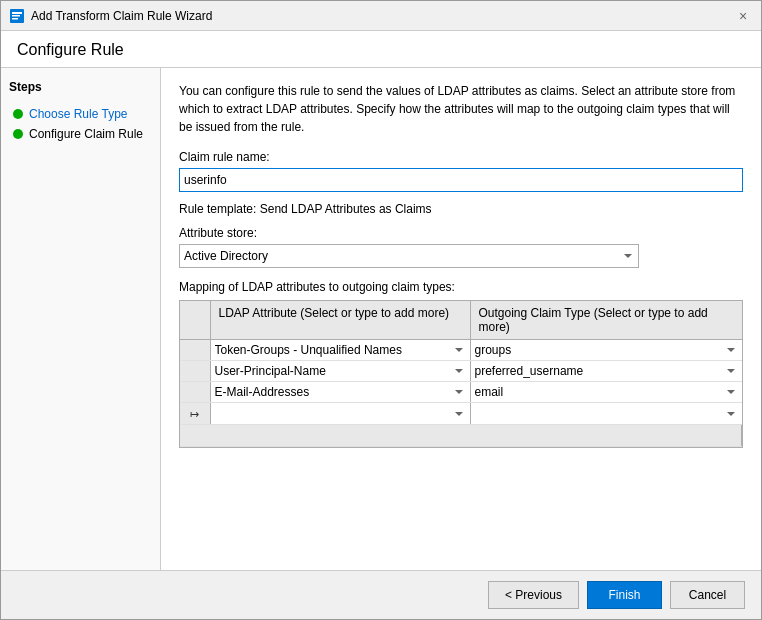  What do you see at coordinates (340, 392) in the screenshot?
I see `row-3-ldap-select: E-Mail-Addresses` at bounding box center [340, 392].